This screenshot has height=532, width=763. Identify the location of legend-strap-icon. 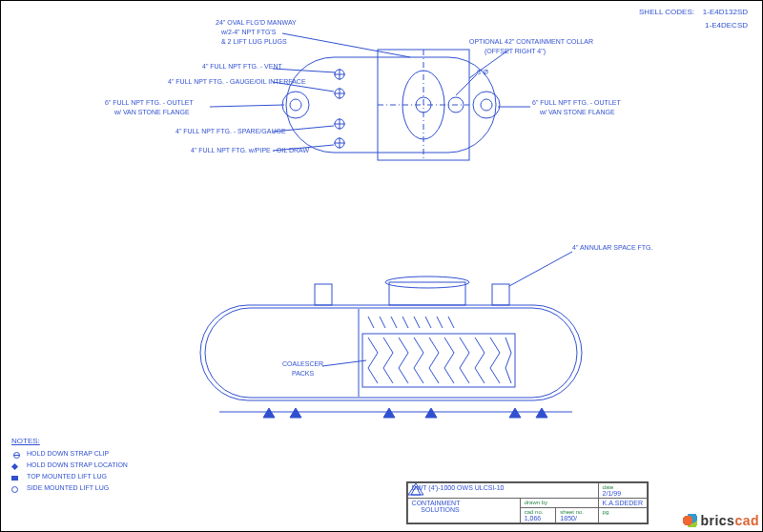
(15, 467).